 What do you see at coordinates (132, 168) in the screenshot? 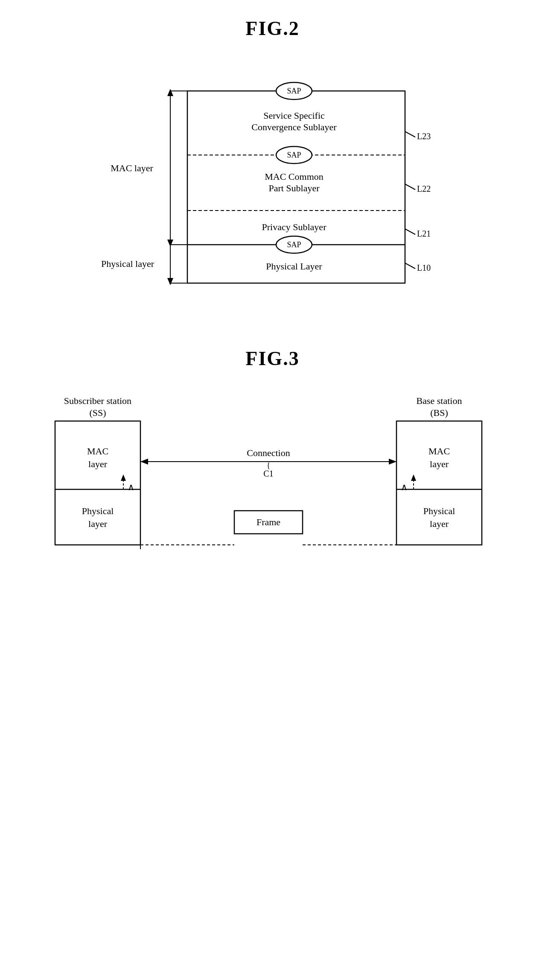
I see `svg-text: MAC layer` at bounding box center [132, 168].